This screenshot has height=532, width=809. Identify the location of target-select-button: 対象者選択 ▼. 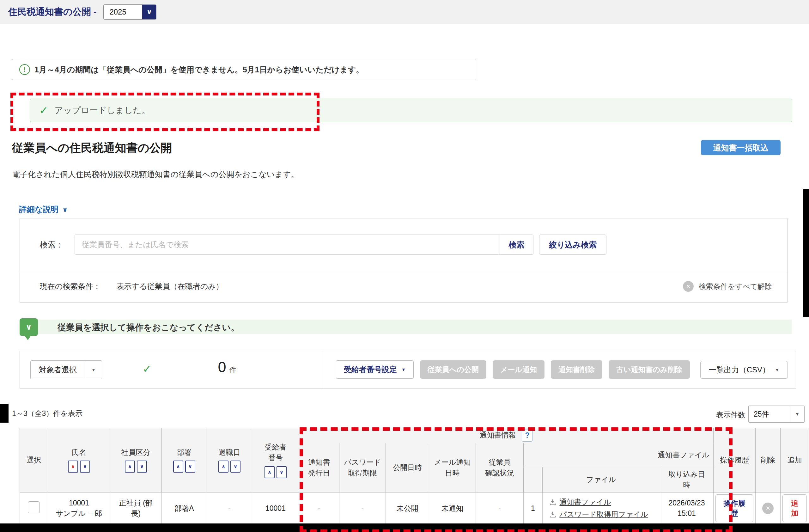
(66, 370).